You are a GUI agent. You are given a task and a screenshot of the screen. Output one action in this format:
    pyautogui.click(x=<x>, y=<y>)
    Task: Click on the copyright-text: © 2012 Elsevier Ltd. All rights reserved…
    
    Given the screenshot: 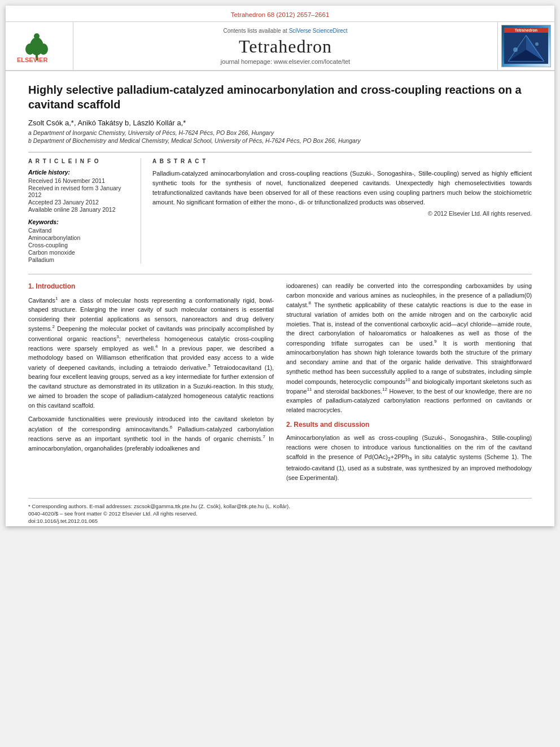 What is the action you would take?
    pyautogui.click(x=342, y=213)
    